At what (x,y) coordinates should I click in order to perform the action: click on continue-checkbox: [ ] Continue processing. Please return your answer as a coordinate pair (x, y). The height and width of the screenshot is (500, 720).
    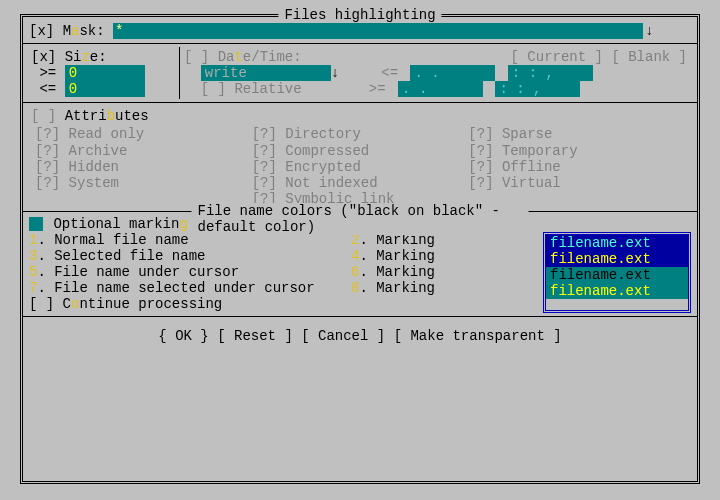
    Looking at the image, I should click on (286, 304).